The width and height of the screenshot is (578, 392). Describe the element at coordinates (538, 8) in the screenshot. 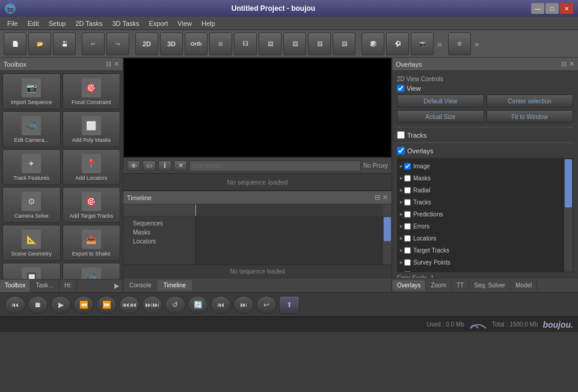

I see `minimize-button: —` at that location.